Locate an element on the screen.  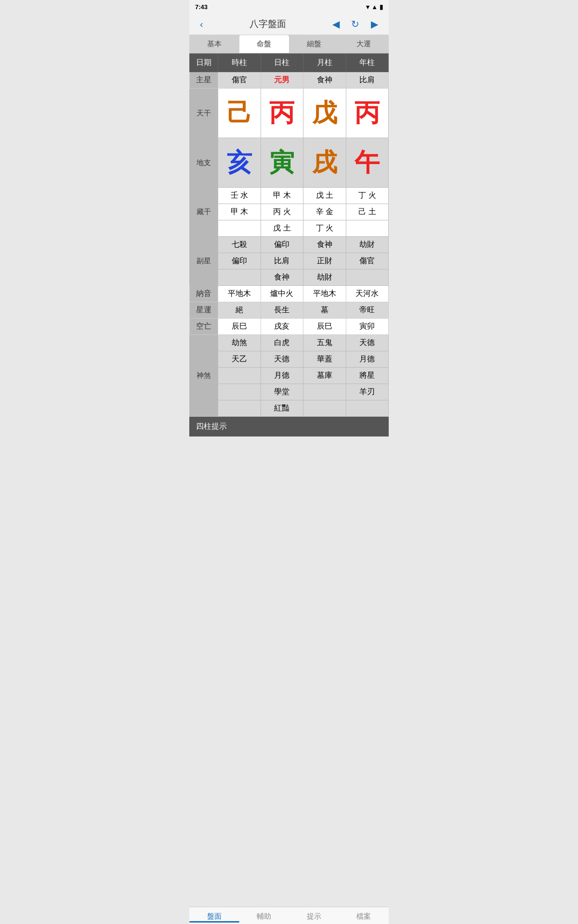
zanggan-shi-2: 甲 木 is located at coordinates (239, 212).